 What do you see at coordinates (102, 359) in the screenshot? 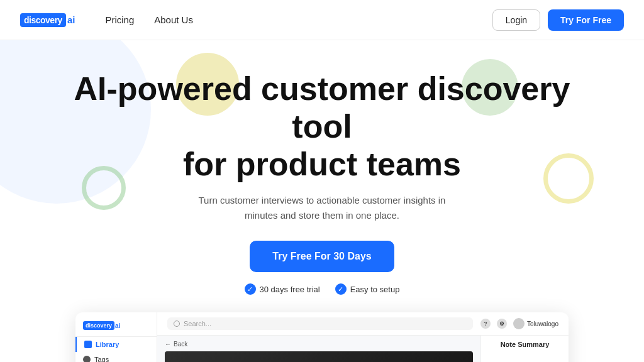
I see `sidebar-item-tags-label: Tags` at bounding box center [102, 359].